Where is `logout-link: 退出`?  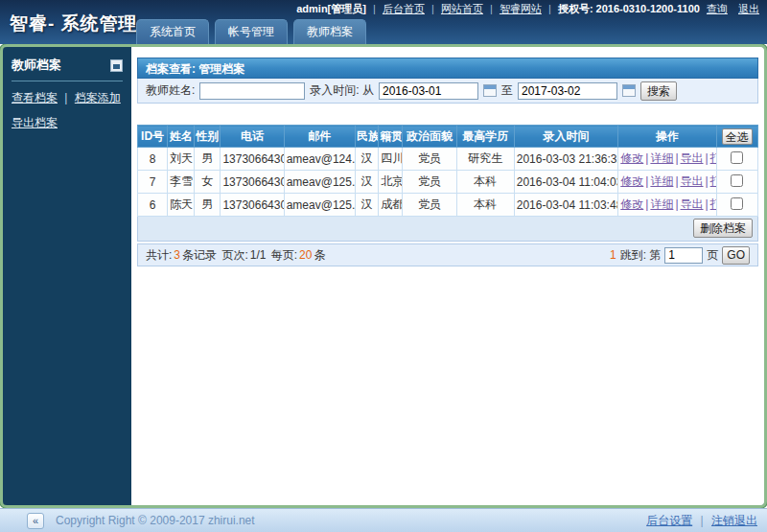
logout-link: 退出 is located at coordinates (749, 9).